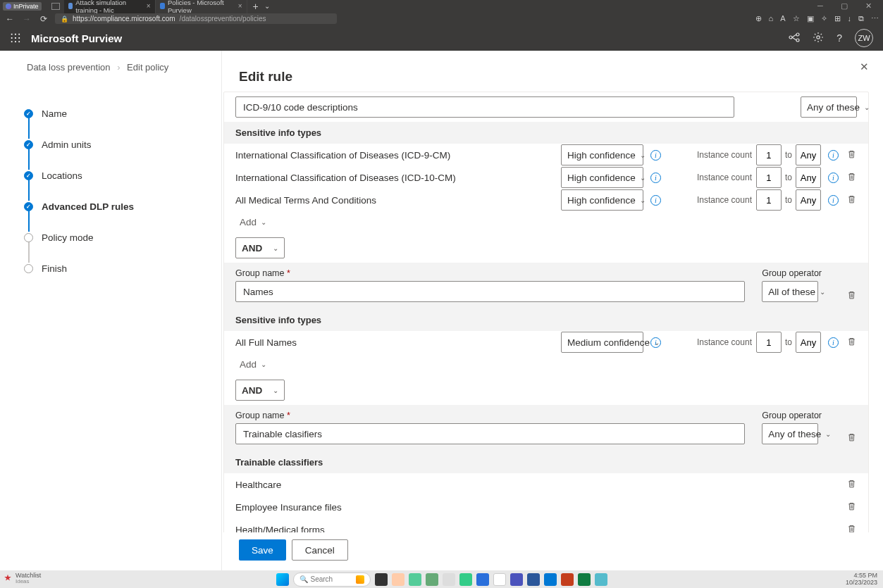  I want to click on tc-row: Health/Medical forms, so click(546, 525).